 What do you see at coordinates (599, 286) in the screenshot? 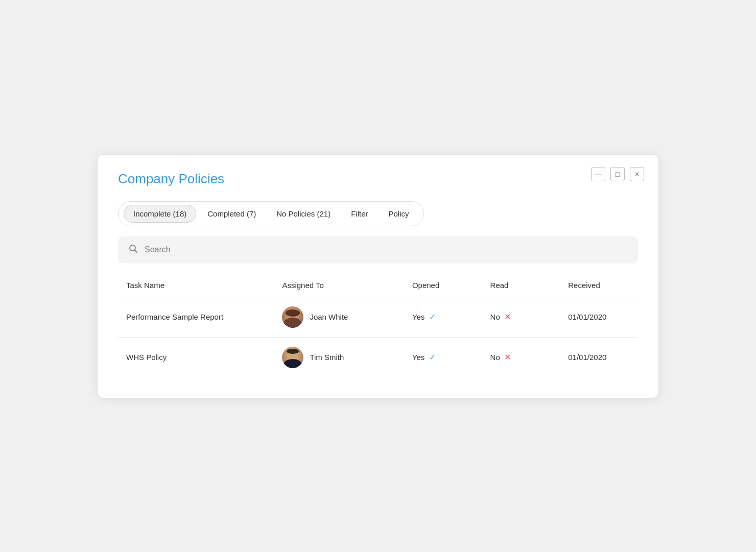
I see `col-header-received: Received` at bounding box center [599, 286].